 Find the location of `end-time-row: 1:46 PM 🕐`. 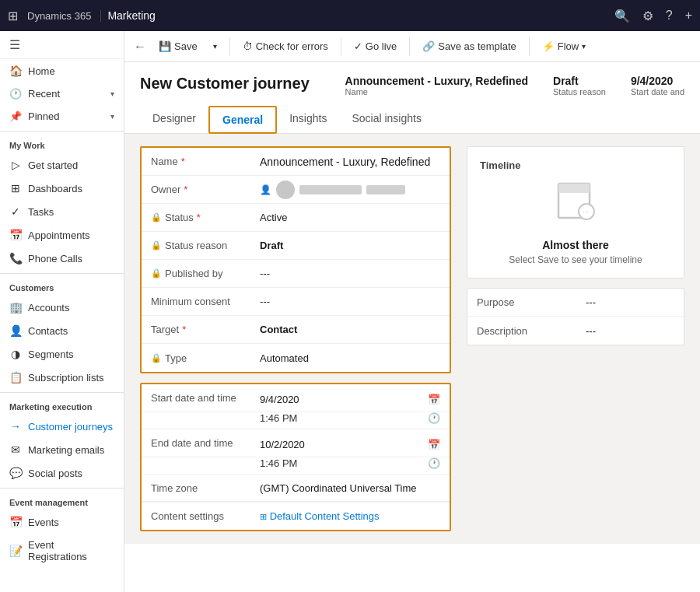

end-time-row: 1:46 PM 🕐 is located at coordinates (296, 465).